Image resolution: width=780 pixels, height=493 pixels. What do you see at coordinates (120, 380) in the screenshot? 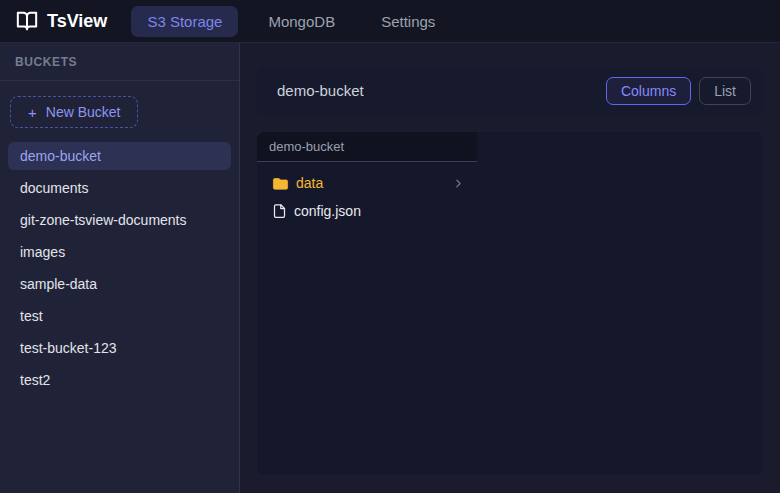
I see `bucket-item-test2: test2` at bounding box center [120, 380].